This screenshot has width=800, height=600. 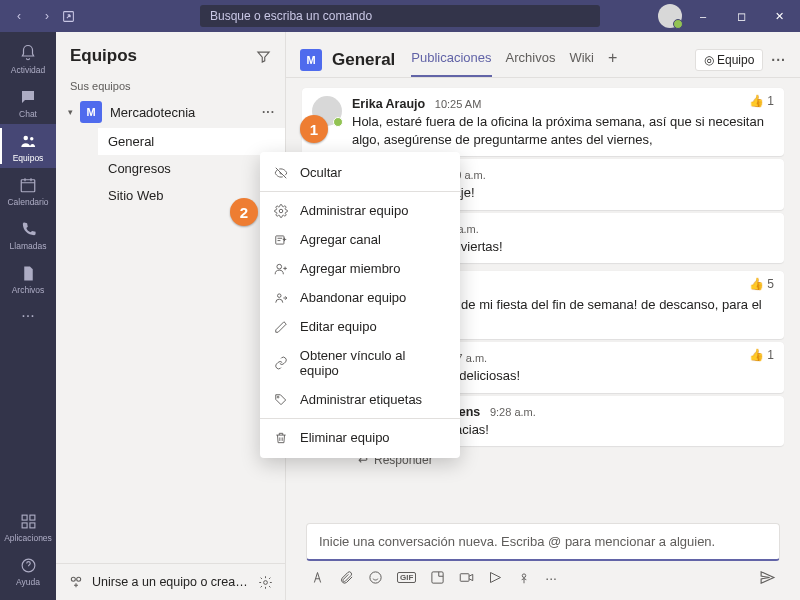 What do you see at coordinates (466, 578) in the screenshot?
I see `meet-icon` at bounding box center [466, 578].